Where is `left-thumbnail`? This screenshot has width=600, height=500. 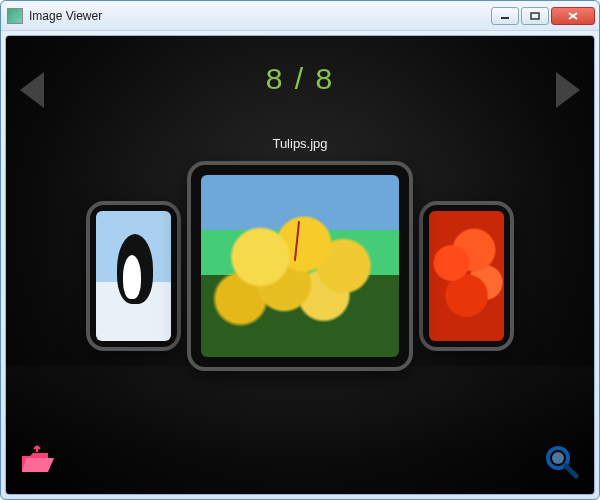
left-thumbnail is located at coordinates (134, 276).